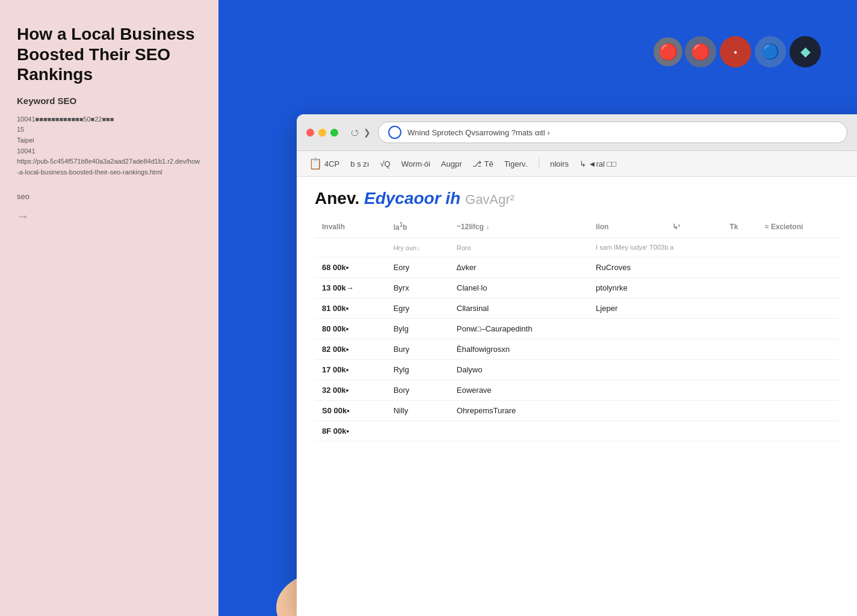 This screenshot has width=857, height=616. Describe the element at coordinates (483, 164) in the screenshot. I see `toolbar-item-to: ⎇ Tē` at that location.